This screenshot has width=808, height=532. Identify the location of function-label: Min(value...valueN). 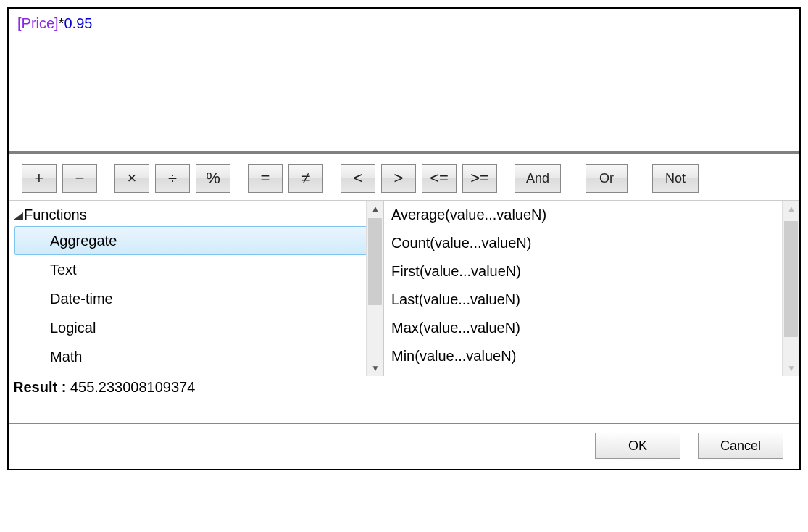
(454, 356).